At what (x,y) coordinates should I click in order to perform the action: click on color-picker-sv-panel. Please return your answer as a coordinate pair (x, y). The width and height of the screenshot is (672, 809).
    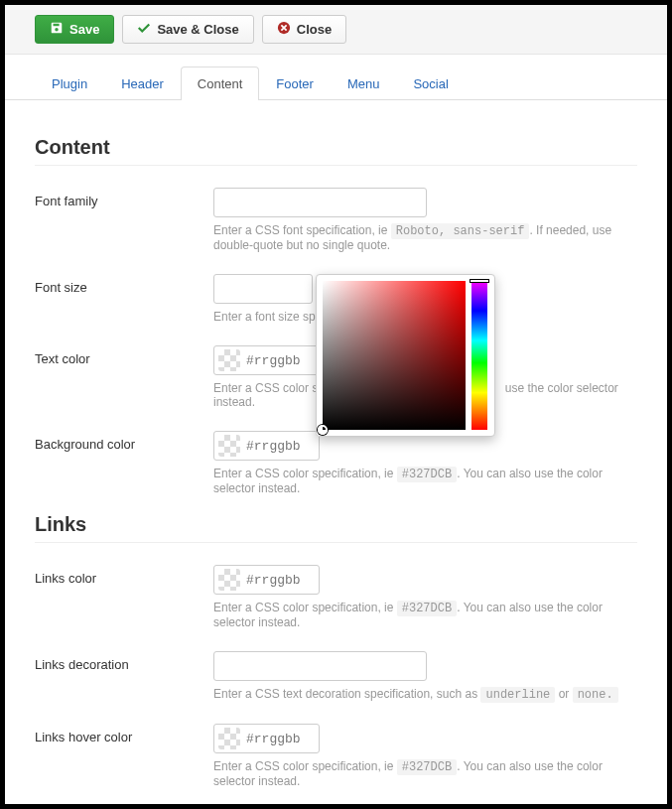
    Looking at the image, I should click on (394, 355).